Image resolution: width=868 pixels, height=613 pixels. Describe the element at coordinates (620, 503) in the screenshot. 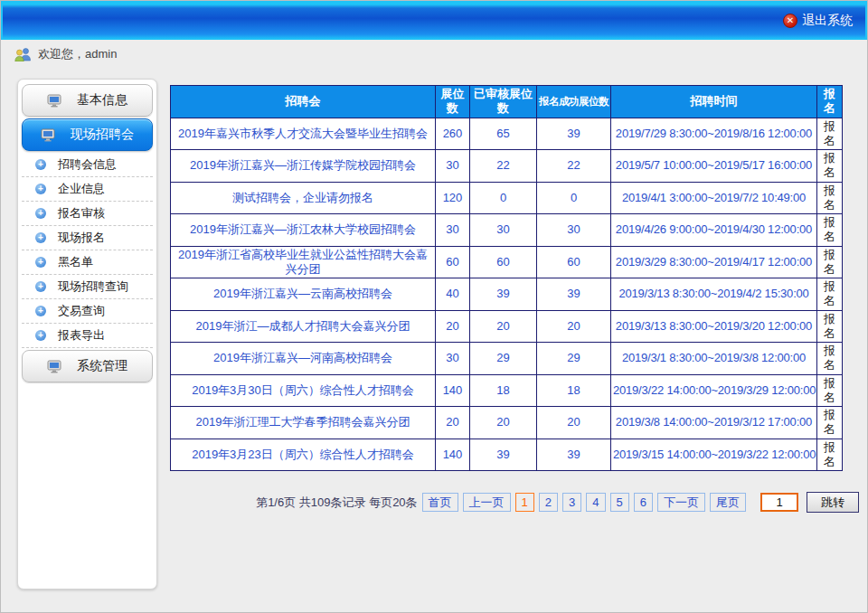

I see `pagination-page-5: 5` at that location.